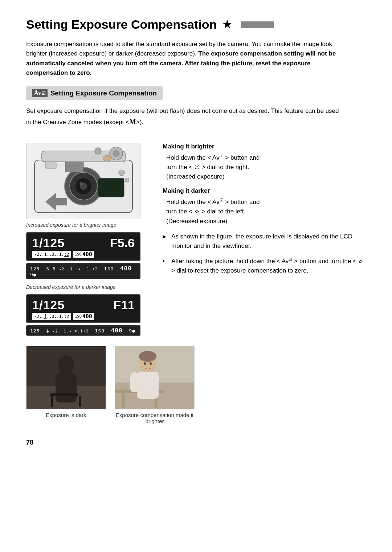 Image resolution: width=392 pixels, height=552 pixels. Describe the element at coordinates (83, 254) in the screenshot. I see `lcd-scale-row-1: -2..1..0..1.:2 ISO 400` at that location.